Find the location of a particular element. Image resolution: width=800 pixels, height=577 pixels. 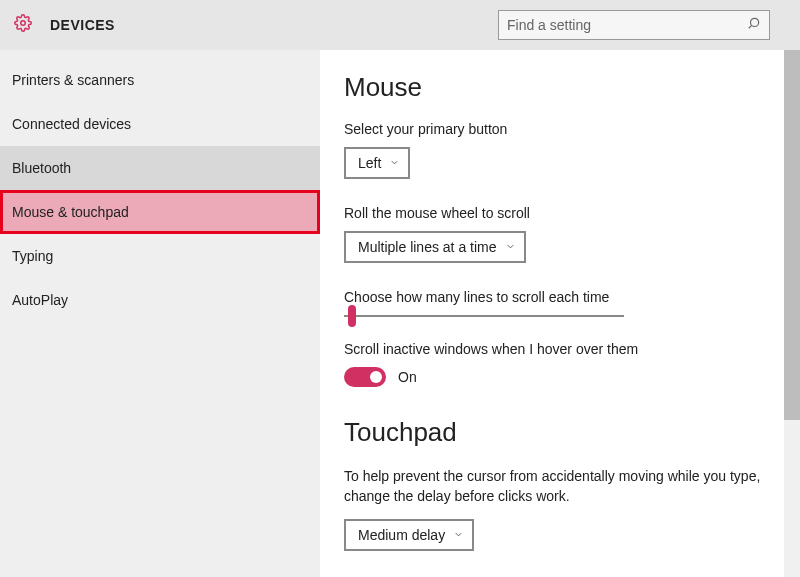

touchpad-desc: To help prevent the cursor from accident… is located at coordinates (560, 486).